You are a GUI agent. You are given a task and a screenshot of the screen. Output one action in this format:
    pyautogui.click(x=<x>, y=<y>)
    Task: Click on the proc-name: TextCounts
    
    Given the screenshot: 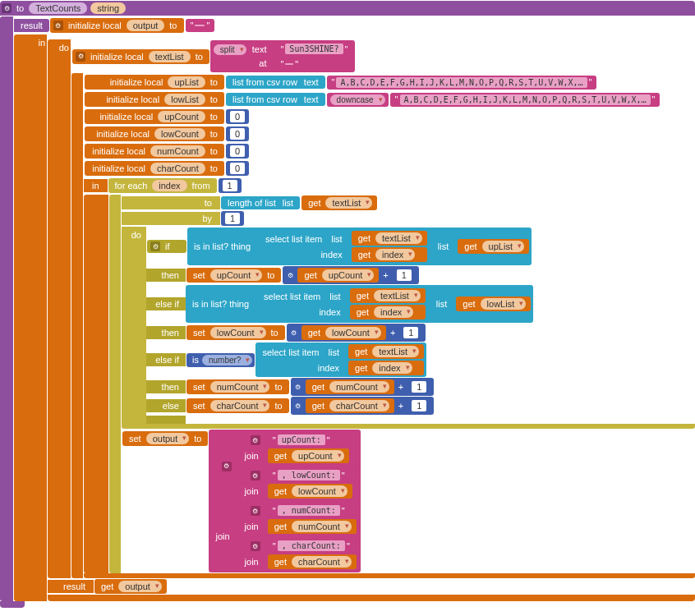 What is the action you would take?
    pyautogui.click(x=58, y=8)
    